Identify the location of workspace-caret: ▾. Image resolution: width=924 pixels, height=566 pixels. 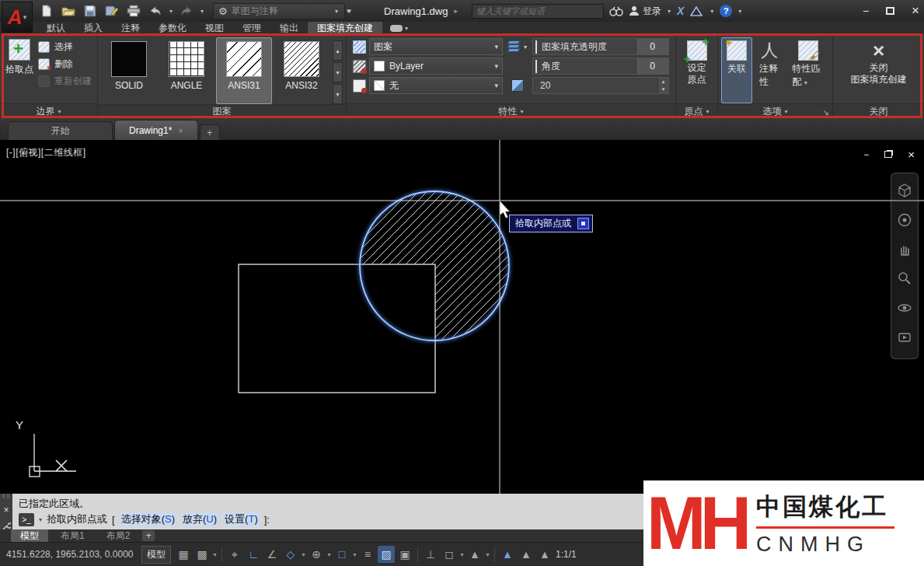
(462, 555).